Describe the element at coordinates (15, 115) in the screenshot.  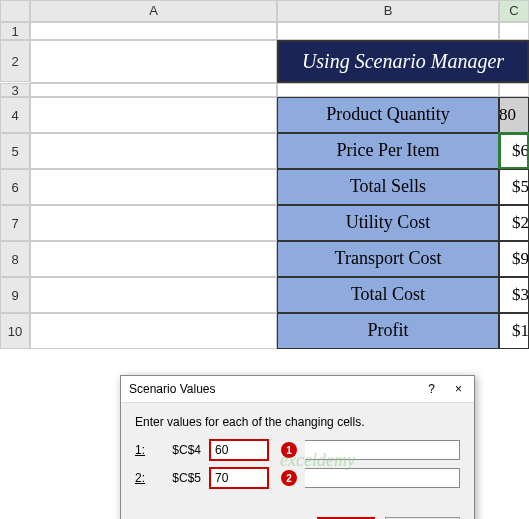
I see `row-header-4: 4` at that location.